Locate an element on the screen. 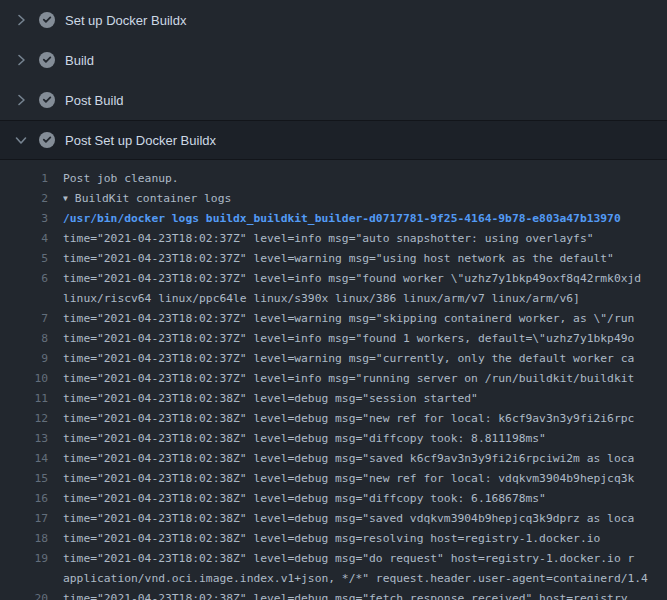 The image size is (667, 600). log-line-number: 9 is located at coordinates (24, 359).